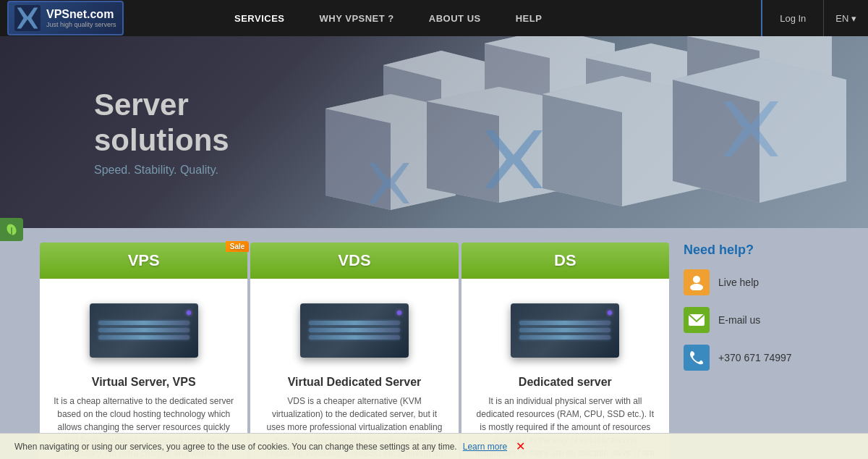  What do you see at coordinates (739, 320) in the screenshot?
I see `email-label: E-mail us` at bounding box center [739, 320].